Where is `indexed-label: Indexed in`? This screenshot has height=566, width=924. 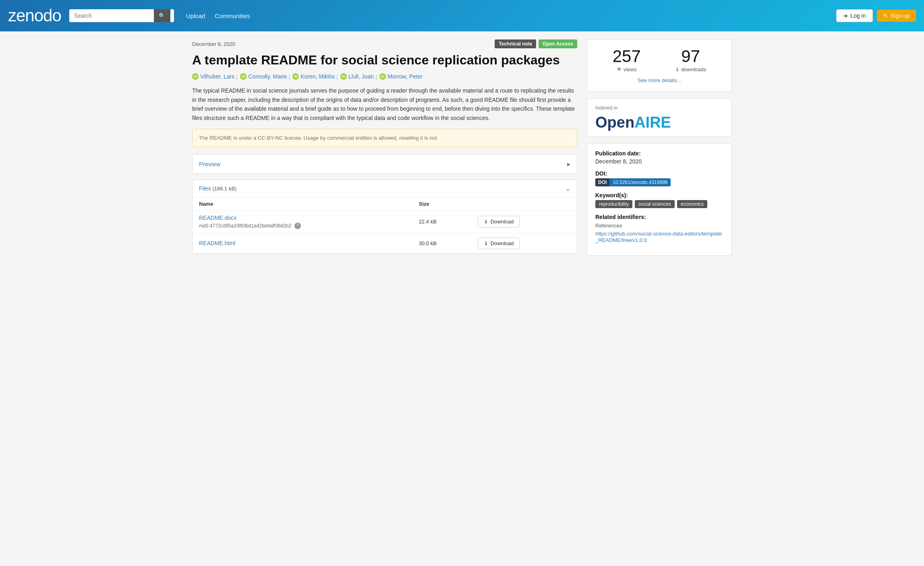
indexed-label: Indexed in is located at coordinates (659, 108).